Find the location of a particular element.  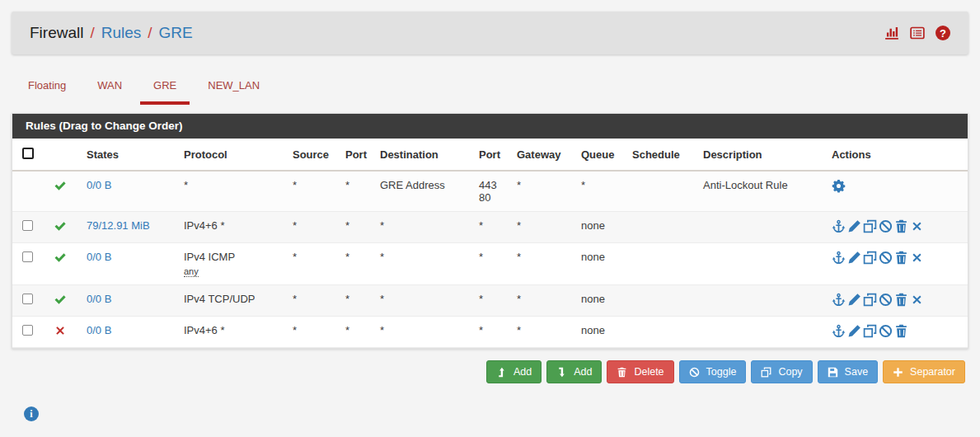

table-row: 0/0 B IPv4 ICMP any * * * * * none is located at coordinates (490, 264).